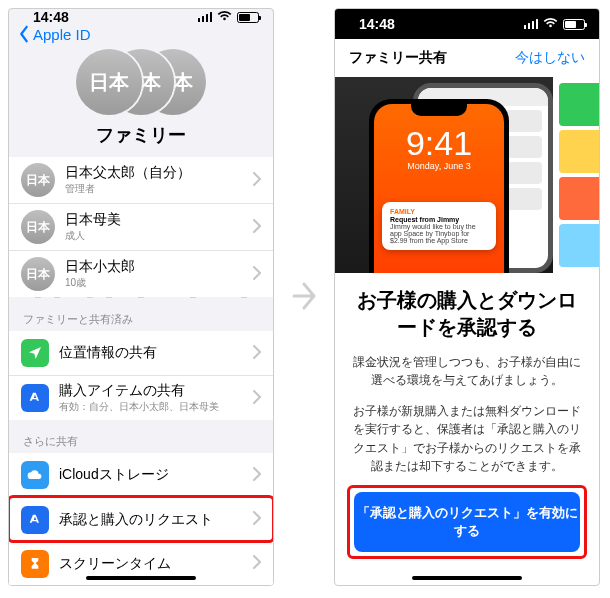 This screenshot has width=610, height=598. Describe the element at coordinates (141, 519) in the screenshot. I see `ask-to-buy-row: 承認と購入のリクエスト` at that location.